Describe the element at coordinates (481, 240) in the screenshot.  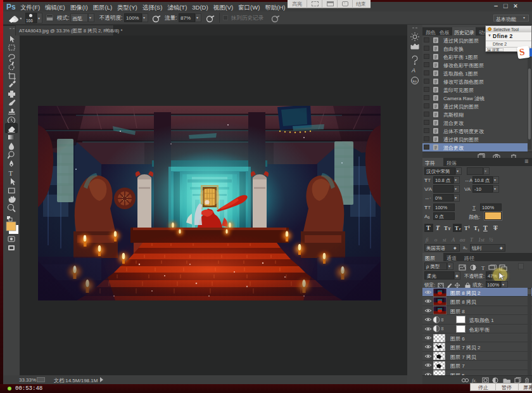
I see `svg-text: 1st` at that location.